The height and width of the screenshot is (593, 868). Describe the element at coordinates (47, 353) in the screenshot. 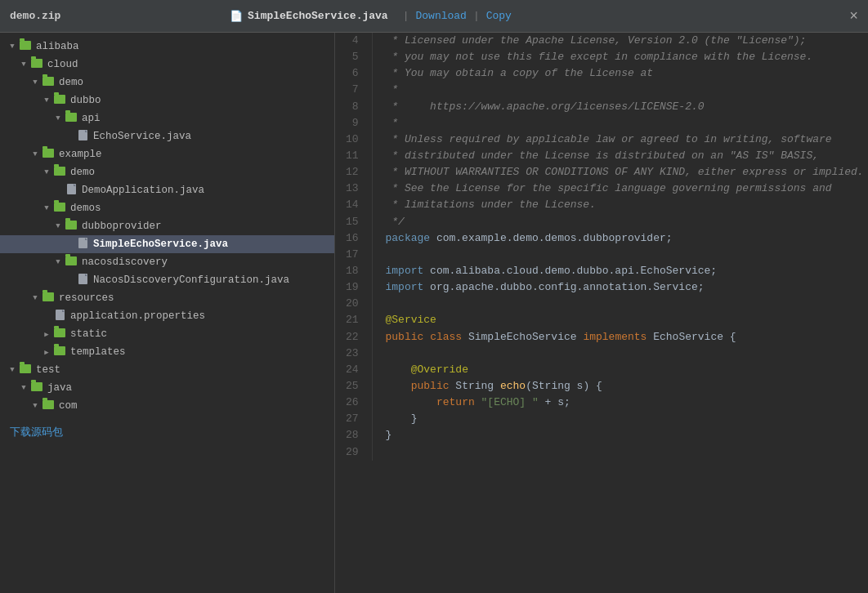

I see `tree-arrow: ▶` at that location.